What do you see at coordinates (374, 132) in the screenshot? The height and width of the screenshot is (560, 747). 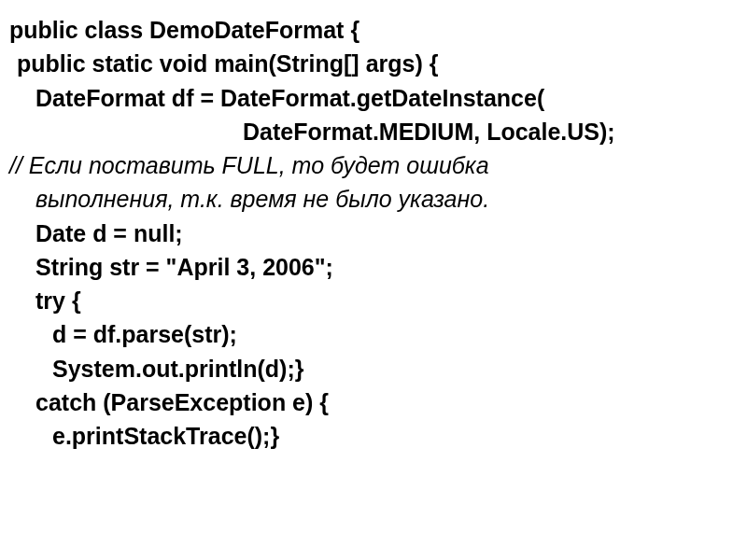 I see `code-line-4: DateFormat.MEDIUM, Locale.US);` at bounding box center [374, 132].